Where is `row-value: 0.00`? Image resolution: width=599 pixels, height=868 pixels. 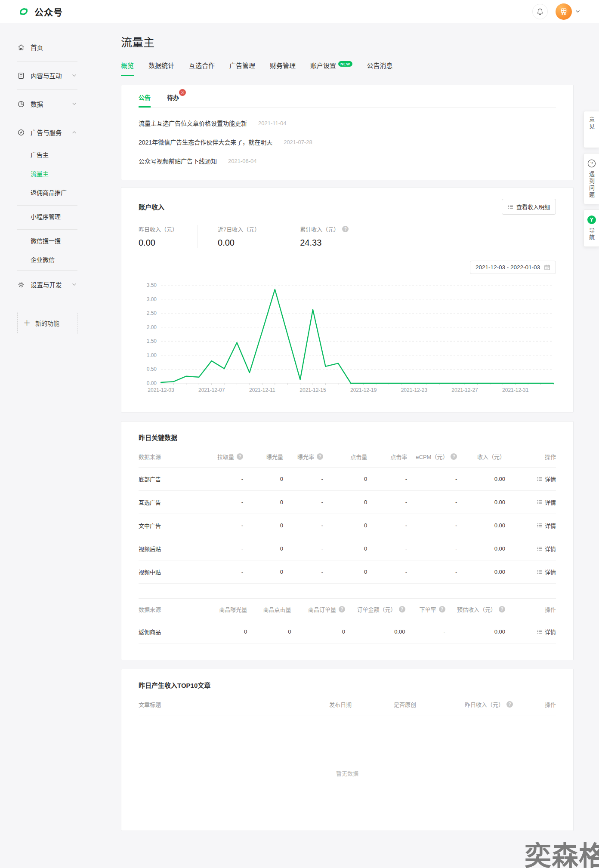
row-value: 0.00 is located at coordinates (375, 631).